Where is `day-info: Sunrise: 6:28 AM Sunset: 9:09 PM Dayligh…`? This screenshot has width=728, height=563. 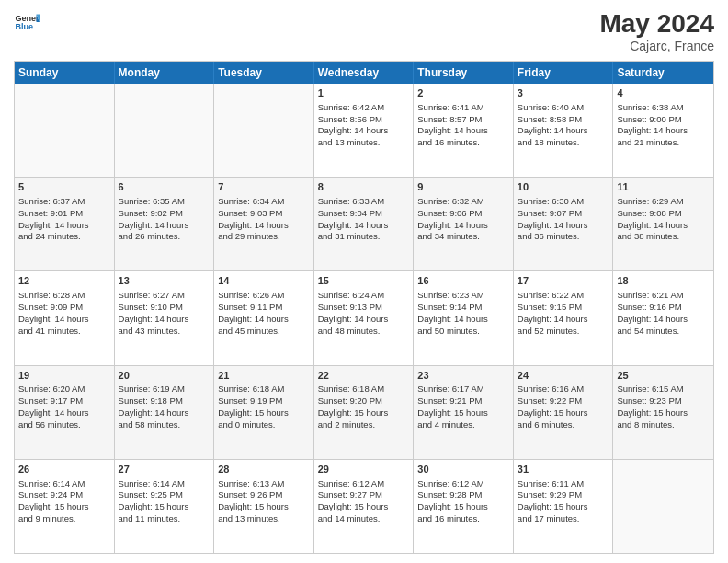
day-info: Sunrise: 6:28 AM Sunset: 9:09 PM Dayligh… is located at coordinates (64, 313).